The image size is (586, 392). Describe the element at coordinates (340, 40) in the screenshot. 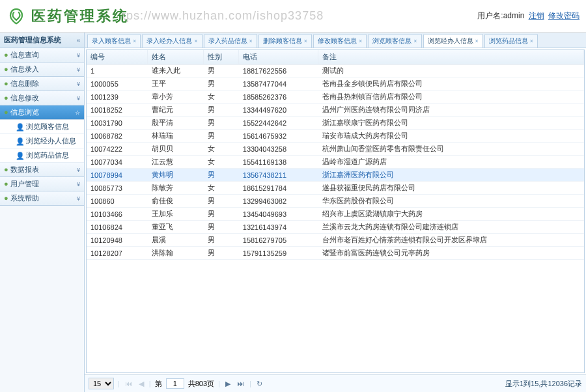

I see `tab: 修改顾客信息×` at that location.